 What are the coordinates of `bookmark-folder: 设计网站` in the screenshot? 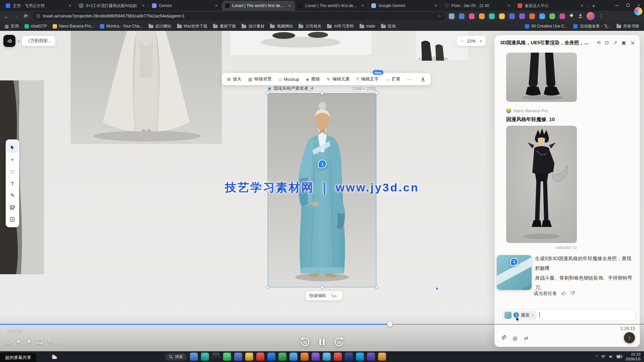 It's located at (160, 26).